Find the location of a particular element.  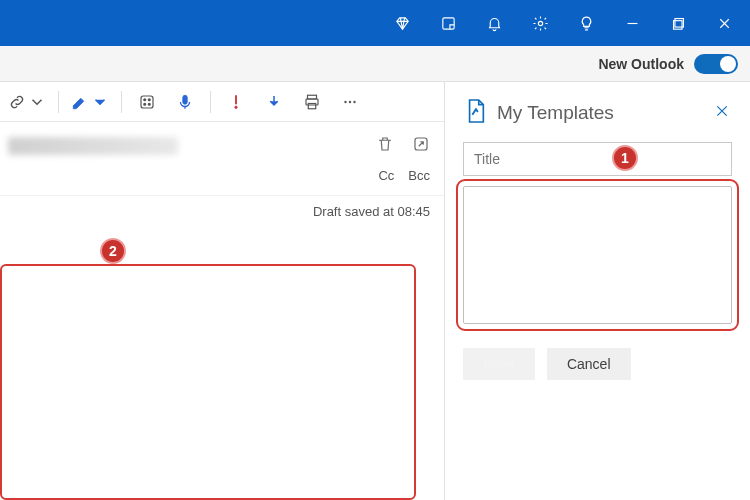

gear-icon is located at coordinates (540, 23).